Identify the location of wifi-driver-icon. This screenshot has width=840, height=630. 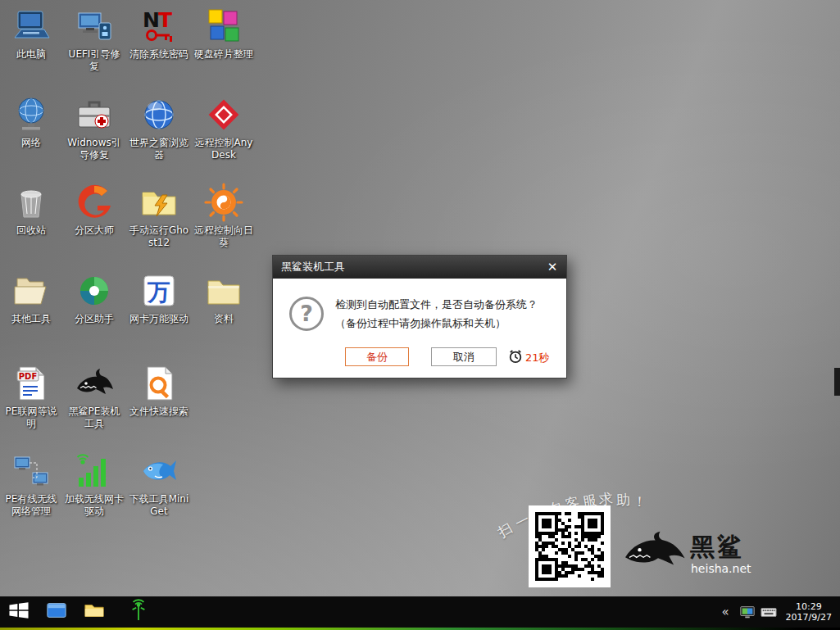
(94, 471).